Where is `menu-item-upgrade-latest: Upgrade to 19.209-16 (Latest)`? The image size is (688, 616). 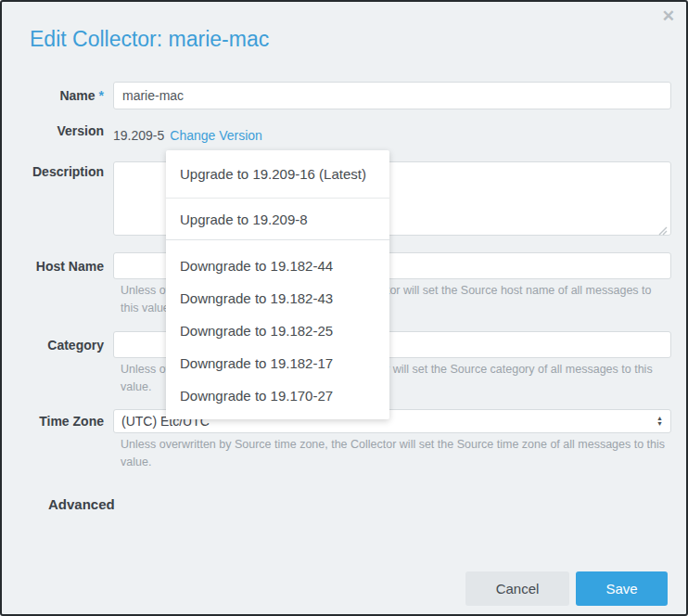
menu-item-upgrade-latest: Upgrade to 19.209-16 (Latest) is located at coordinates (278, 174).